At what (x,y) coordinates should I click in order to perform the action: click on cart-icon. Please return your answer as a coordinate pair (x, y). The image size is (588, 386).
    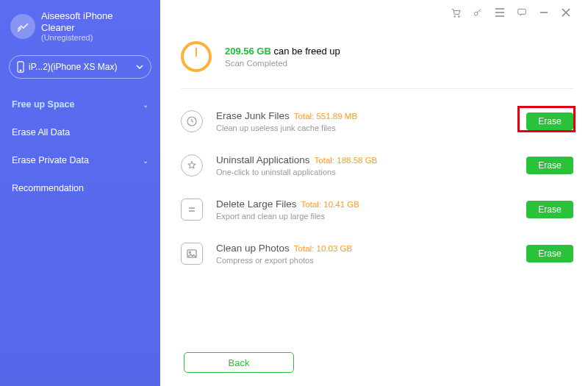
    Looking at the image, I should click on (456, 13).